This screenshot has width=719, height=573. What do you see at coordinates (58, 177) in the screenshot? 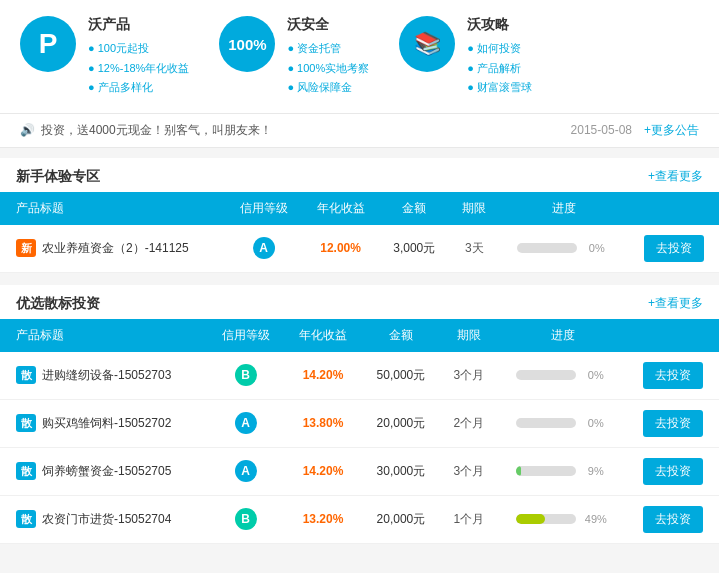
I see `novice-title: 新手体验专区` at bounding box center [58, 177].